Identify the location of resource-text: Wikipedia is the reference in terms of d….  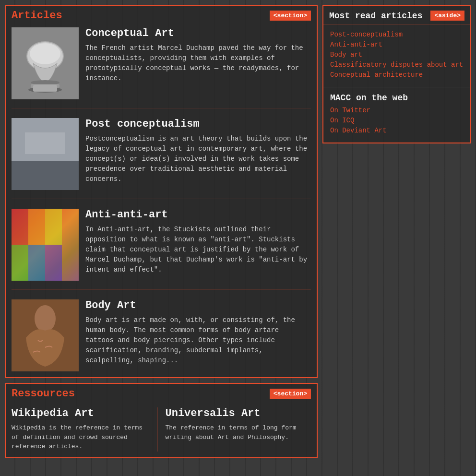
(82, 438).